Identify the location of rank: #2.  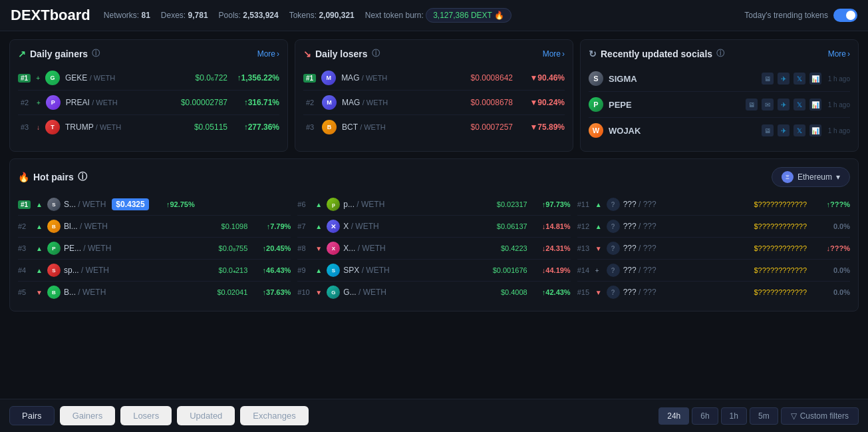
(310, 103).